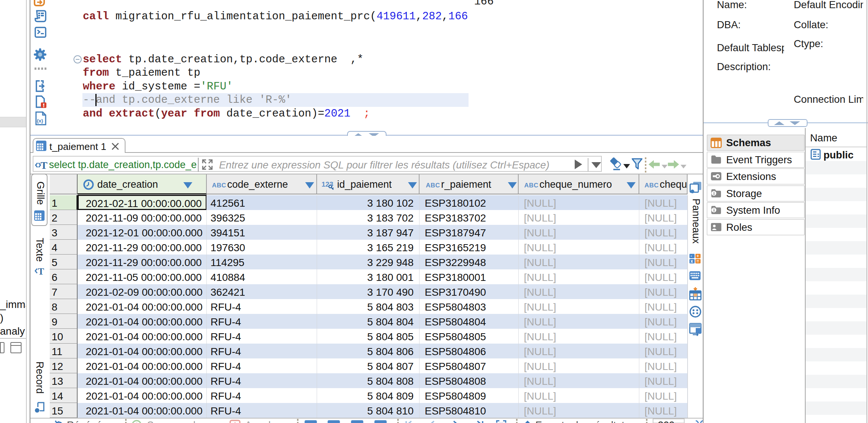 The height and width of the screenshot is (423, 868). Describe the element at coordinates (692, 261) in the screenshot. I see `svg-text: x` at that location.